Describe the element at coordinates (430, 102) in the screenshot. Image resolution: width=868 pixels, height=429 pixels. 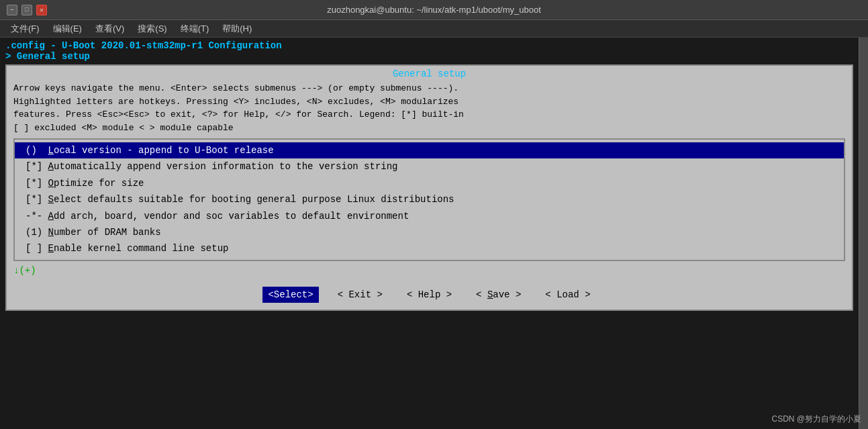
I see `instruction-line-2: Highlighted letters are hotkeys. Pressin…` at that location.